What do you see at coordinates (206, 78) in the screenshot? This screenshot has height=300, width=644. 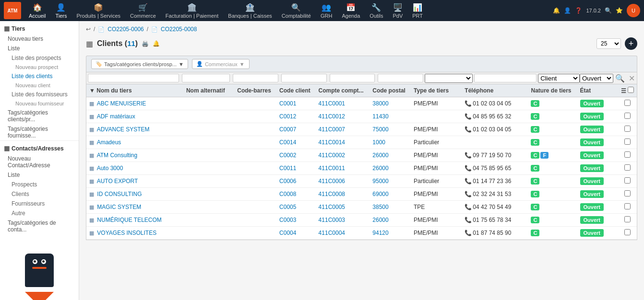 I see `filter-alt-input` at bounding box center [206, 78].